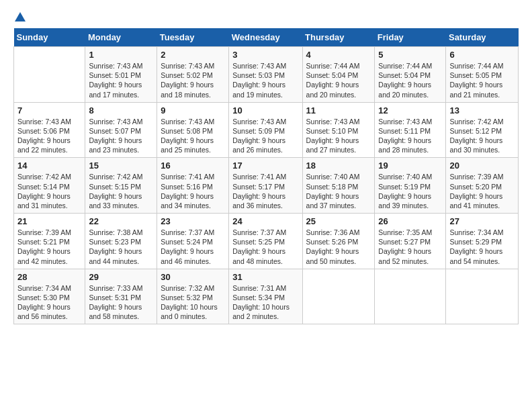 The height and width of the screenshot is (411, 532). Describe the element at coordinates (410, 38) in the screenshot. I see `col-header-friday: Friday` at that location.